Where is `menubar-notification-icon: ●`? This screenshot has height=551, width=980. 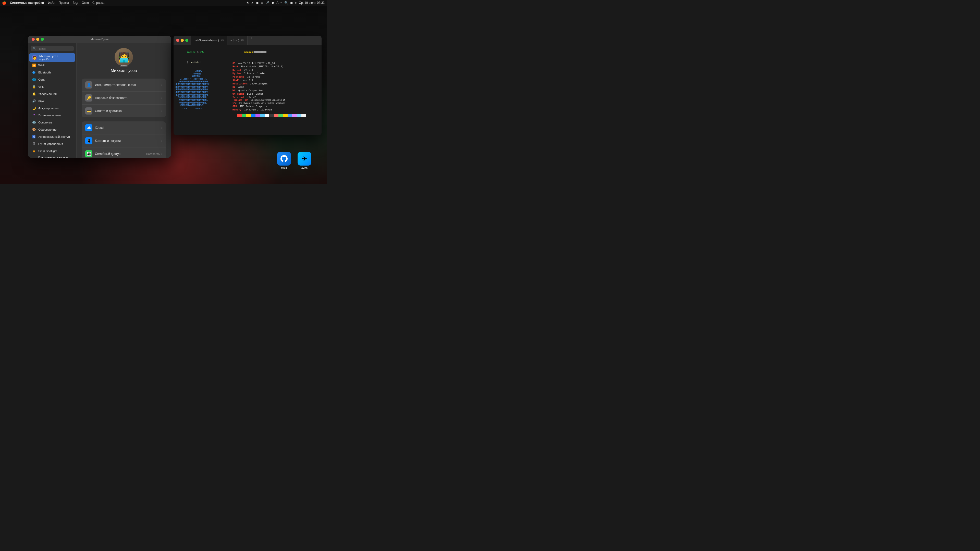 menubar-notification-icon: ● is located at coordinates (296, 3).